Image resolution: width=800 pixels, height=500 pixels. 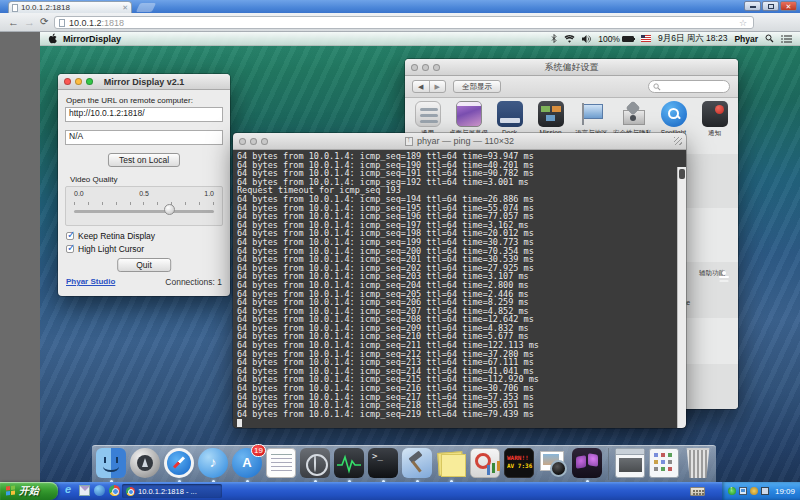 What do you see at coordinates (86, 23) in the screenshot?
I see `url-host: 10.0.1.2` at bounding box center [86, 23].